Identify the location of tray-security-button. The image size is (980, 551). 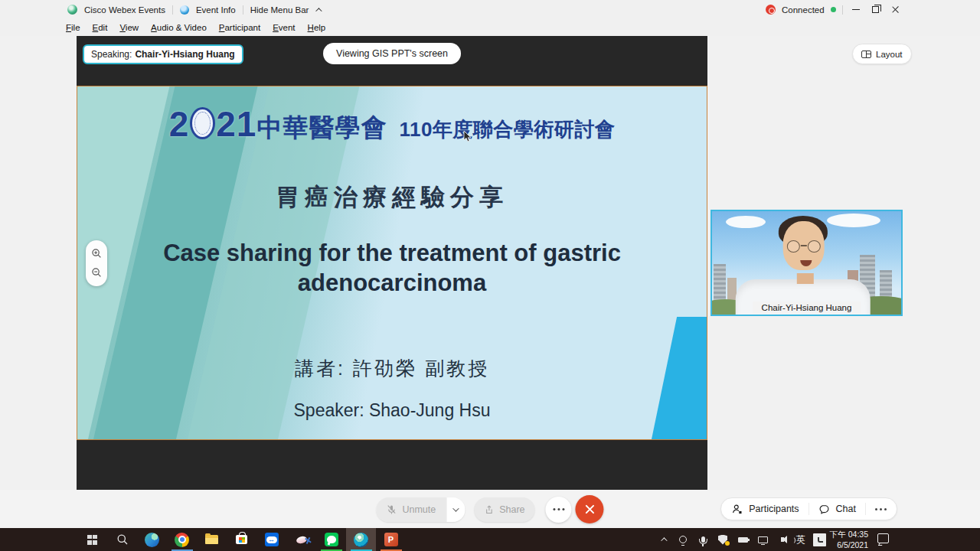
(723, 540).